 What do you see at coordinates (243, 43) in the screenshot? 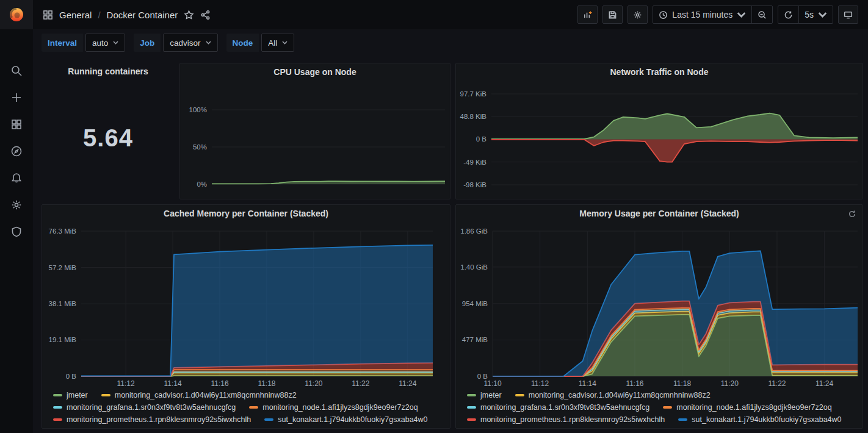
I see `variable-label: Node` at bounding box center [243, 43].